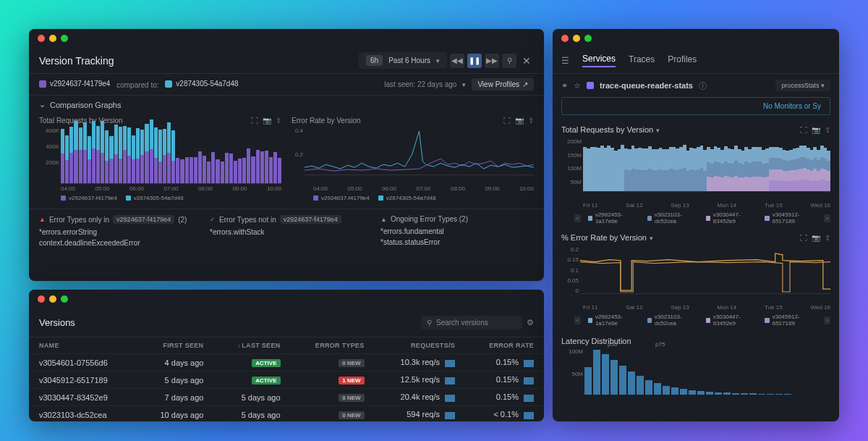 The width and height of the screenshot is (868, 441). What do you see at coordinates (409, 61) in the screenshot?
I see `time-label: Past 6 Hours` at bounding box center [409, 61].